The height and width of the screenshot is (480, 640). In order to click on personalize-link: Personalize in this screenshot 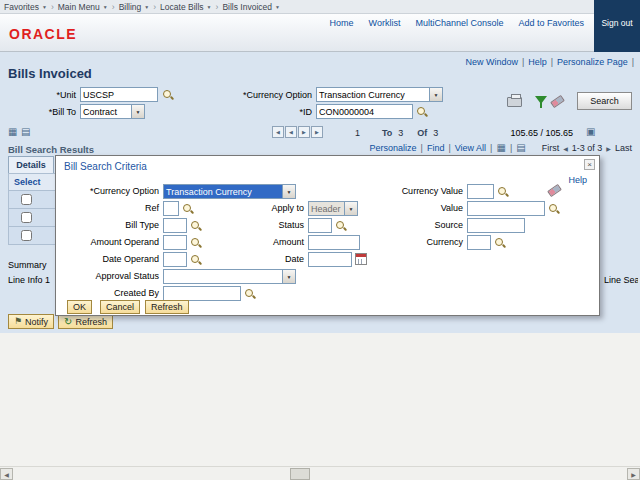, I will do `click(394, 148)`.